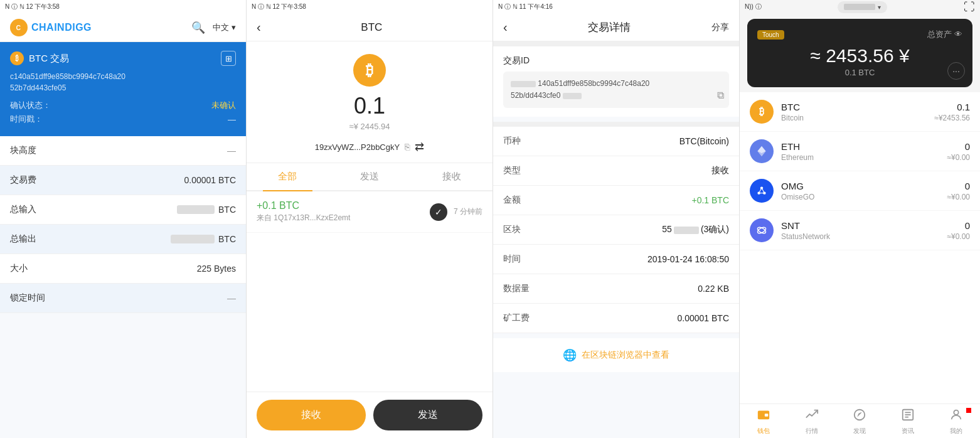 The width and height of the screenshot is (980, 438). Describe the element at coordinates (419, 147) in the screenshot. I see `switch-icon: ⇄` at that location.